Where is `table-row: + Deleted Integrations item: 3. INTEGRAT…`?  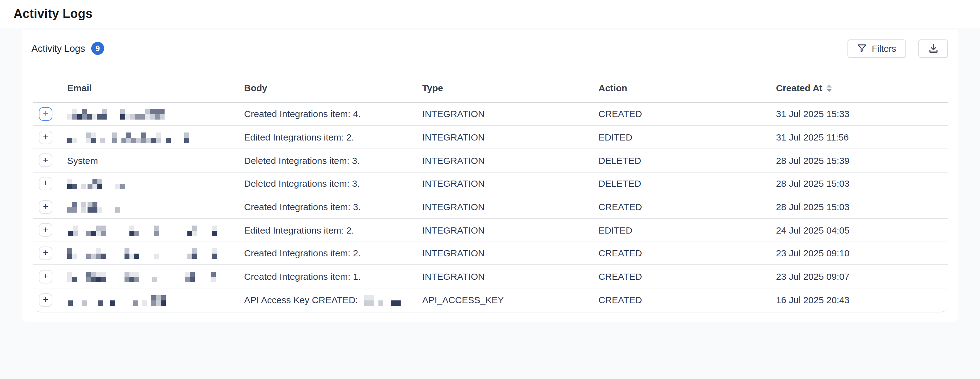
table-row: + Deleted Integrations item: 3. INTEGRAT… is located at coordinates (491, 184).